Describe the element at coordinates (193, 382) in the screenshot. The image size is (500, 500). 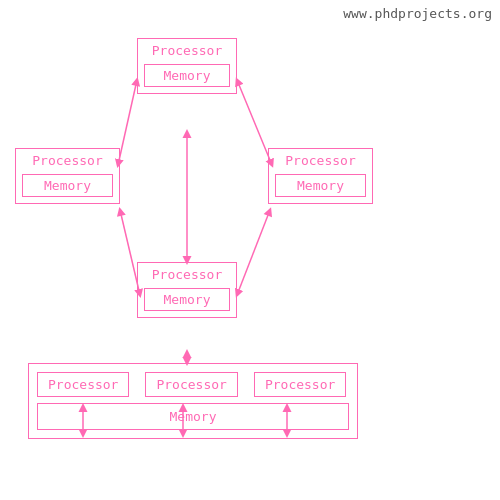
I see `bottom-proc-row: Processor Processor Processor` at that location.